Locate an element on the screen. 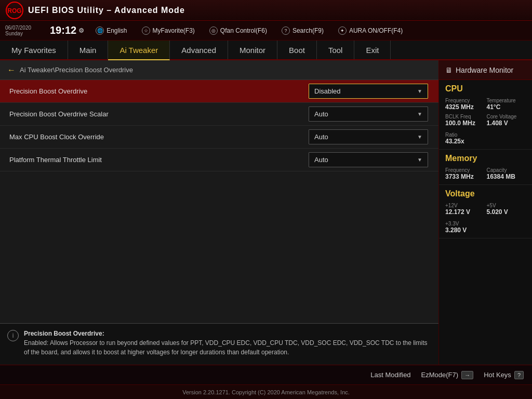 The image size is (532, 399). setting-row: Max CPU Boost Clock OverrideAuto▼ is located at coordinates (219, 137).